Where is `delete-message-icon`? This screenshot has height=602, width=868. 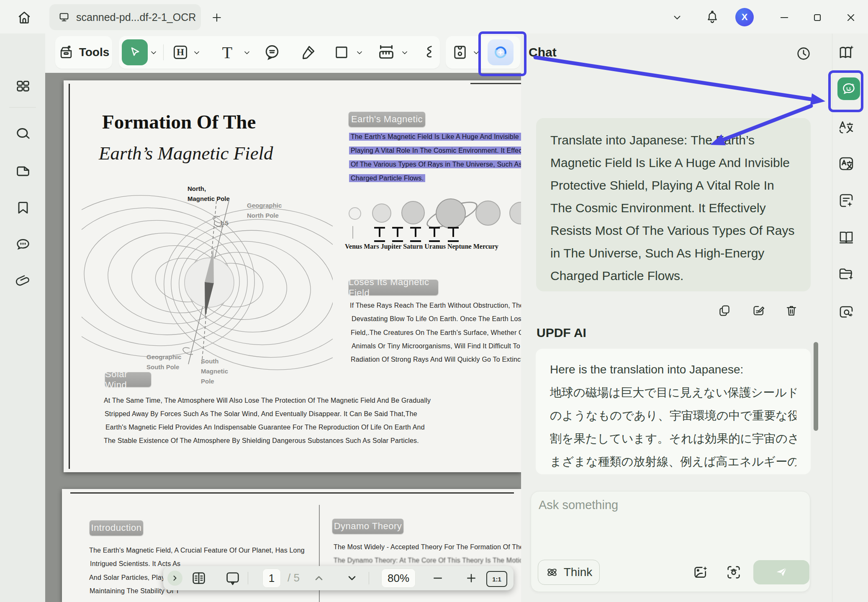
delete-message-icon is located at coordinates (791, 311).